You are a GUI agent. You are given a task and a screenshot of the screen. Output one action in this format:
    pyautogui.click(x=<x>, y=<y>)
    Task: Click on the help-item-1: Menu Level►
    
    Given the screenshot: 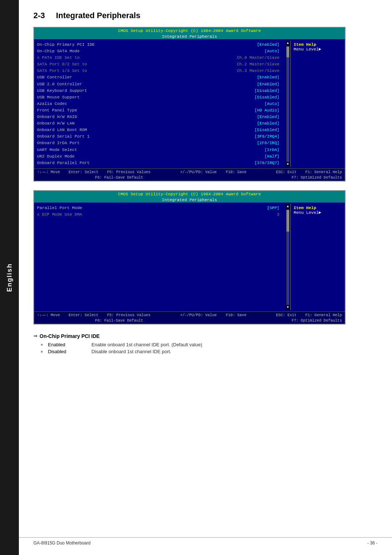 What is the action you would take?
    pyautogui.click(x=318, y=49)
    